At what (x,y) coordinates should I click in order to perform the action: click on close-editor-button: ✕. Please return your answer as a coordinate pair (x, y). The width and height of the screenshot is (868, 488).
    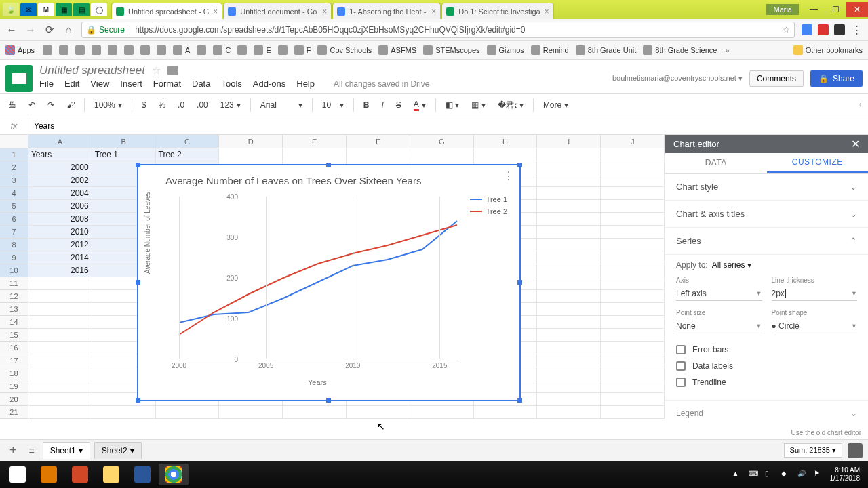
    Looking at the image, I should click on (856, 144).